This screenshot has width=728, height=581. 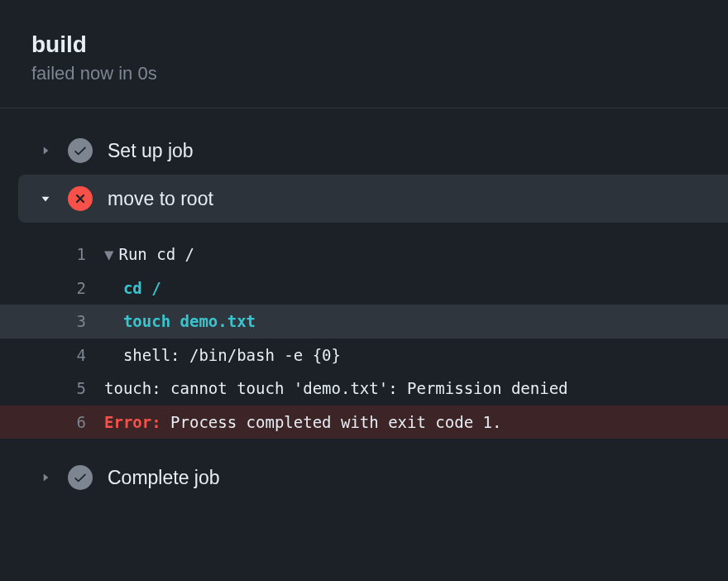 I want to click on line-content: touch demo.txt, so click(x=180, y=321).